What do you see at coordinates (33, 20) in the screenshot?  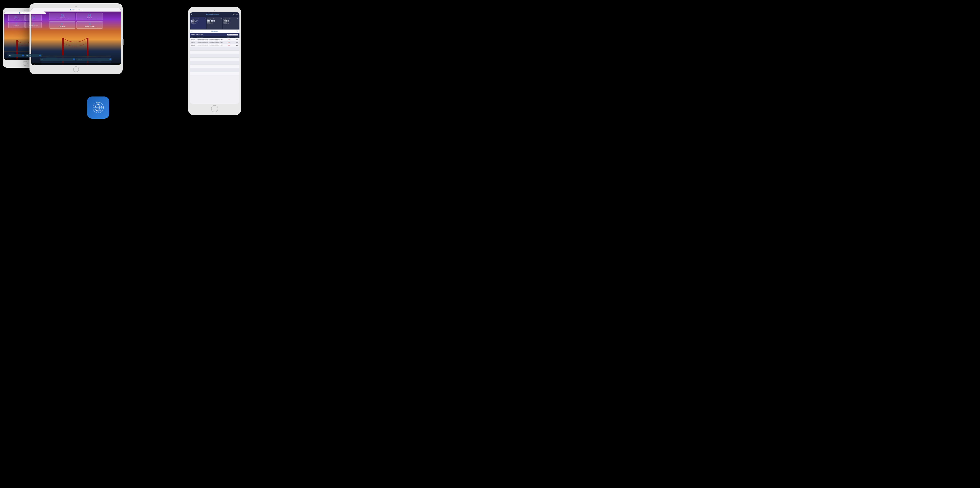 I see `paybills-subtitle-left: ADD AND DELETE PAYEES, SEND AND MANAGE P…` at bounding box center [33, 20].